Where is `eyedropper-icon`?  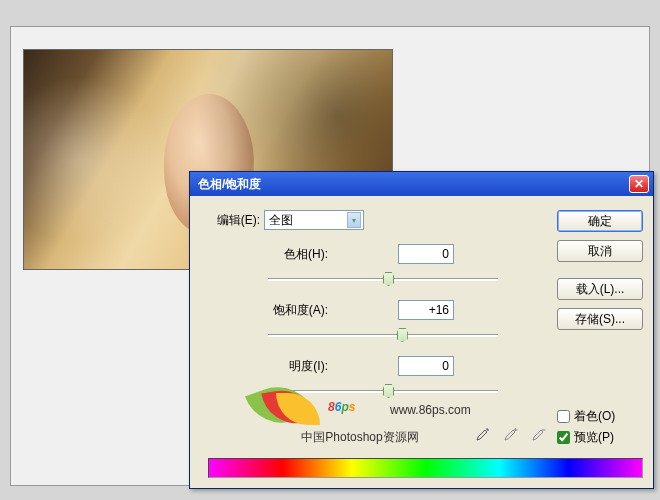
eyedropper-icon is located at coordinates (483, 434).